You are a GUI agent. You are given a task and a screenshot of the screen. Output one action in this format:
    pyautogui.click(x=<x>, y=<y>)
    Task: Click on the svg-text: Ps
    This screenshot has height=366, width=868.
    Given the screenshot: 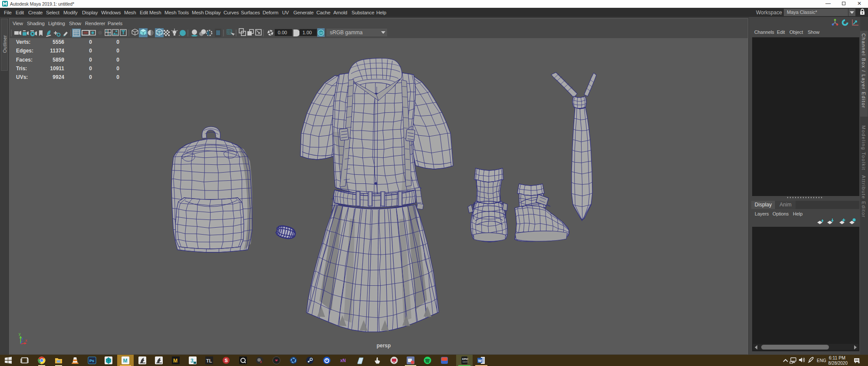 What is the action you would take?
    pyautogui.click(x=92, y=361)
    